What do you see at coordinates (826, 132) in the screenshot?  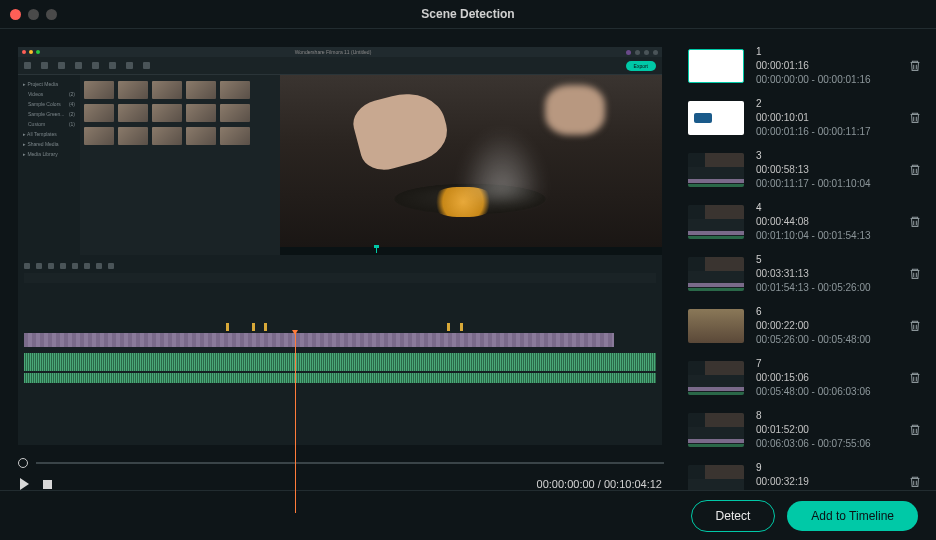 I see `scene-range: 00:00:01:16 - 00:00:11:17` at bounding box center [826, 132].